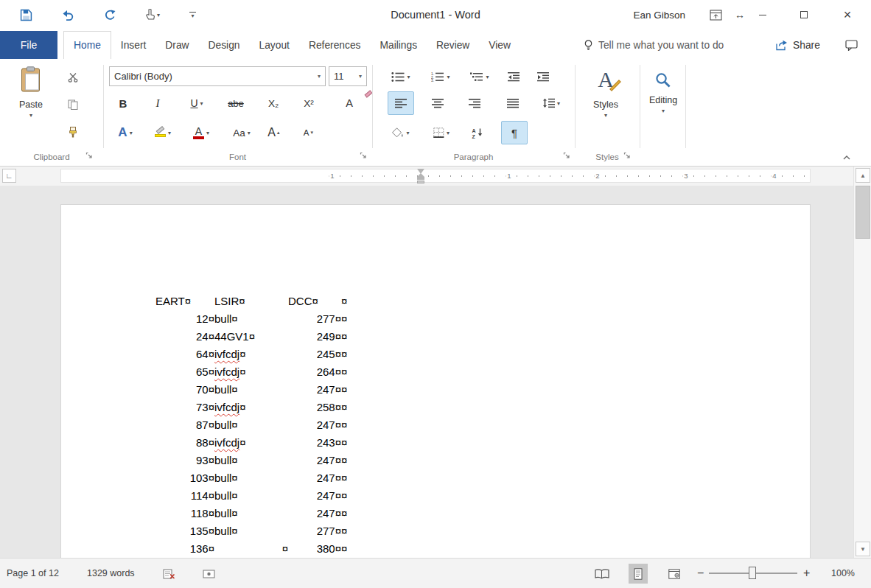 The image size is (871, 588). I want to click on proofing-status-button, so click(169, 574).